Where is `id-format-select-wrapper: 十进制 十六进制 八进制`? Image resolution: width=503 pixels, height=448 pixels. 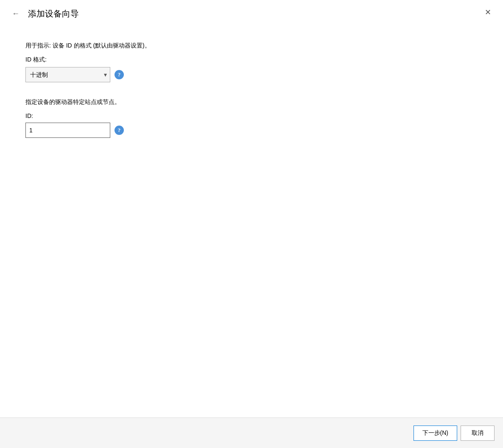 id-format-select-wrapper: 十进制 十六进制 八进制 is located at coordinates (68, 75).